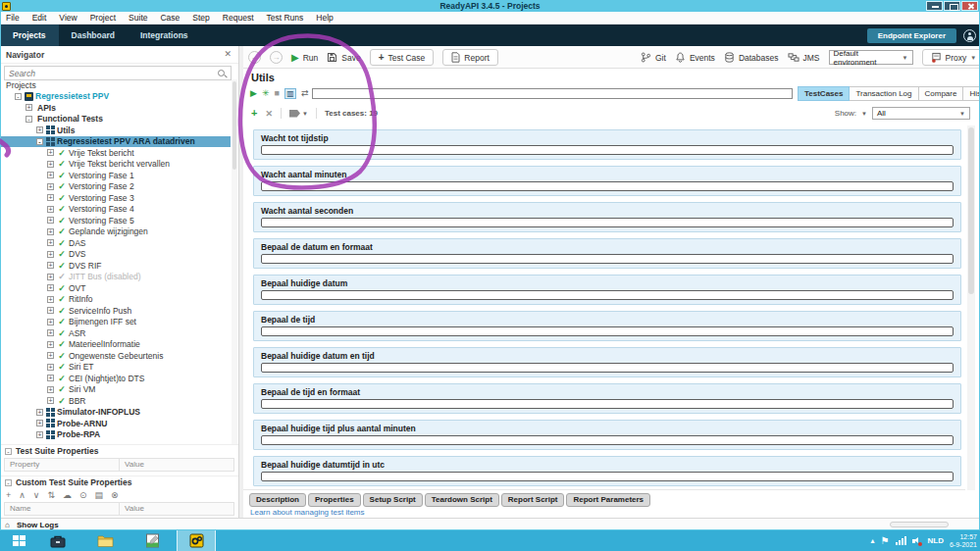 Image resolution: width=980 pixels, height=551 pixels. What do you see at coordinates (942, 94) in the screenshot?
I see `view-tab-compare: Compare` at bounding box center [942, 94].